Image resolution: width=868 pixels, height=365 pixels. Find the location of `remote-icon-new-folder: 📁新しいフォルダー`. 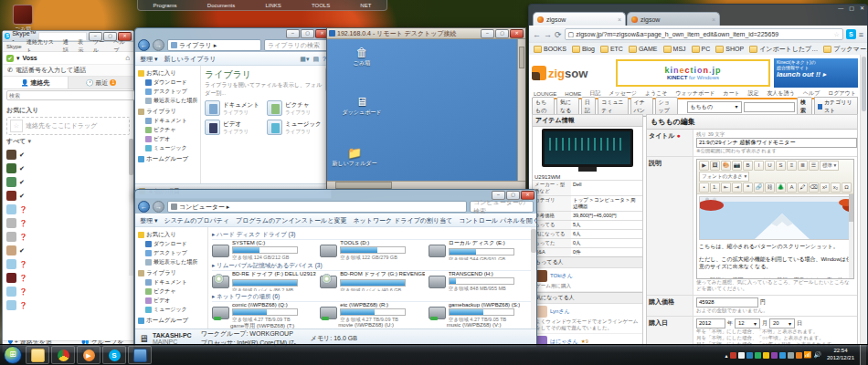

remote-icon-new-folder: 📁新しいフォルダー is located at coordinates (355, 157).